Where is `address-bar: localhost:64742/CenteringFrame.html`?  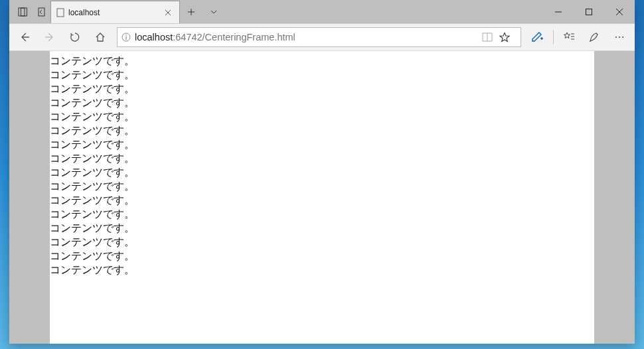
address-bar: localhost:64742/CenteringFrame.html is located at coordinates (319, 37).